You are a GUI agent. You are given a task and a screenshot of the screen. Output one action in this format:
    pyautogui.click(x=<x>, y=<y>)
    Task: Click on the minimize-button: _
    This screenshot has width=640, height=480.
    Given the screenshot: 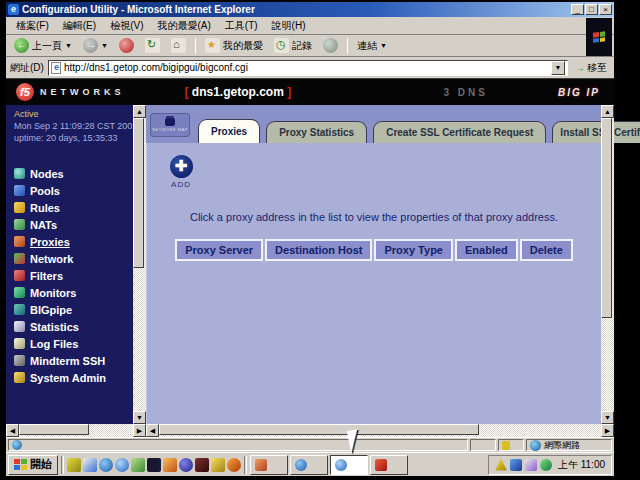 What is the action you would take?
    pyautogui.click(x=578, y=10)
    